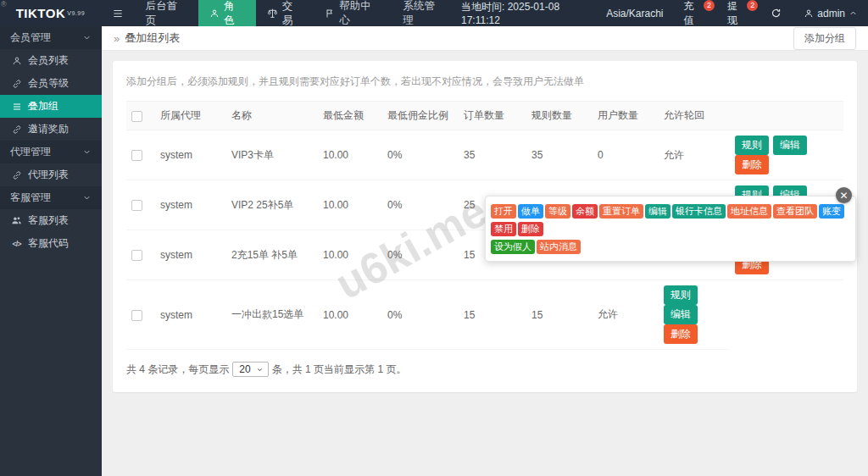  I want to click on view-team-button: 查看团队, so click(795, 212).